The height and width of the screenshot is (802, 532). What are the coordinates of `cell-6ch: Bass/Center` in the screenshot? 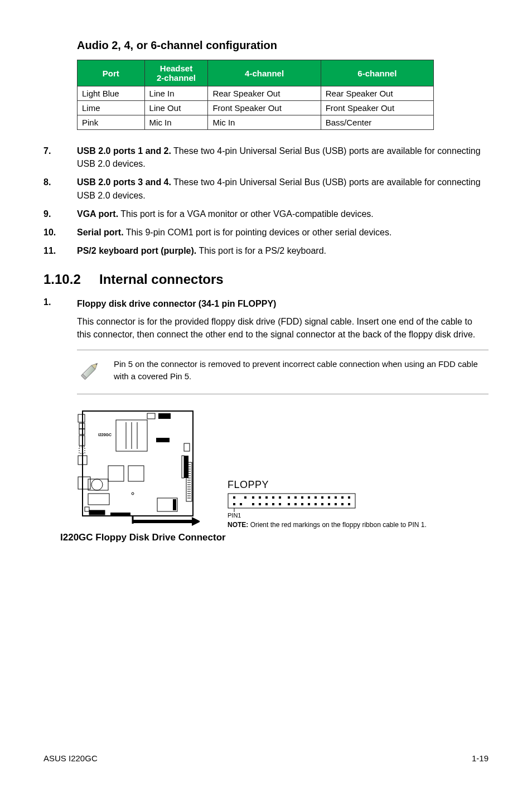 It's located at (377, 123).